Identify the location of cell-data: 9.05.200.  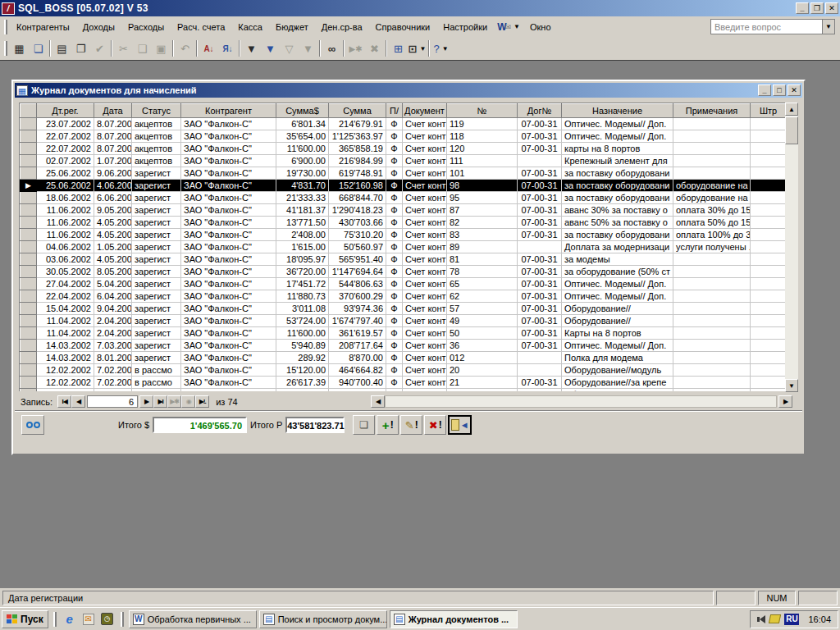
(113, 210).